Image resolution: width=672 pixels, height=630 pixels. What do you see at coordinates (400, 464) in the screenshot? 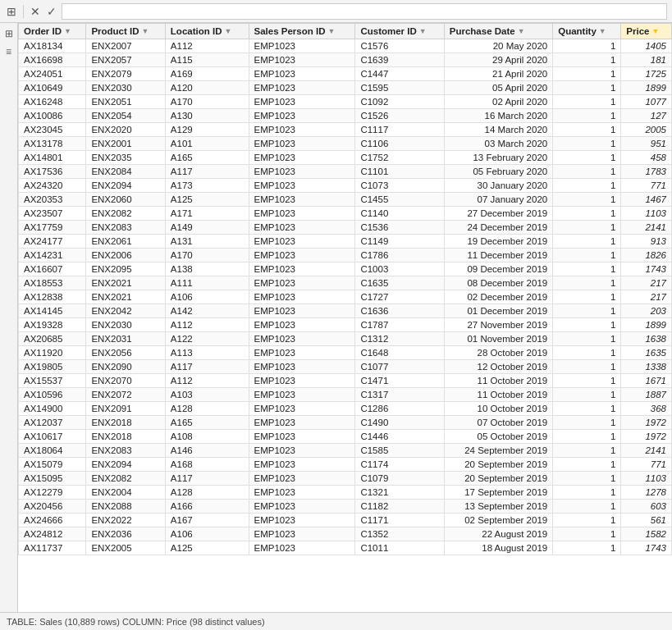
I see `table-cell: C1174` at bounding box center [400, 464].